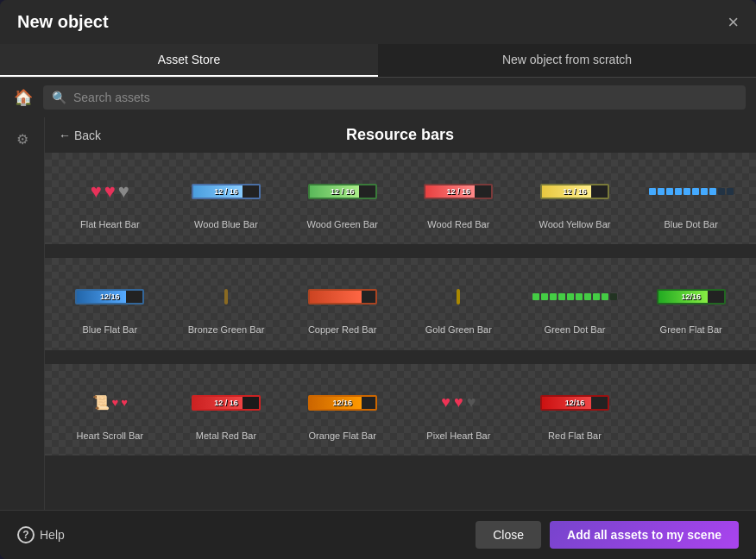 The image size is (756, 559). Describe the element at coordinates (110, 304) in the screenshot. I see `asset-item-blue-flat-bar: 12/16 Blue Flat Bar` at that location.